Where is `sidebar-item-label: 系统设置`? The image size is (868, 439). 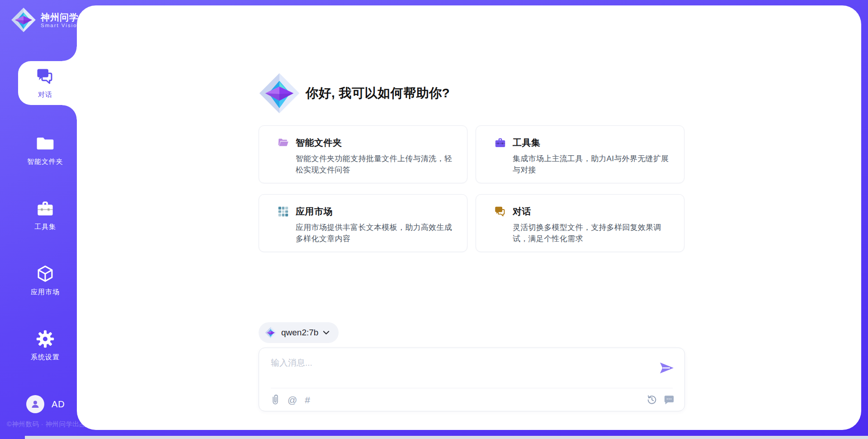
sidebar-item-label: 系统设置 is located at coordinates (45, 358).